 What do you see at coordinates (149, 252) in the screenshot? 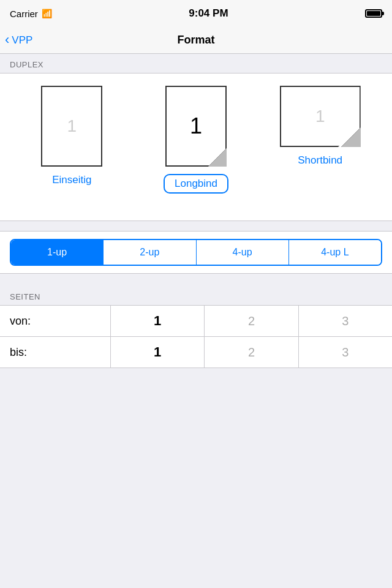
I see `nup-2up: 2-up` at bounding box center [149, 252].